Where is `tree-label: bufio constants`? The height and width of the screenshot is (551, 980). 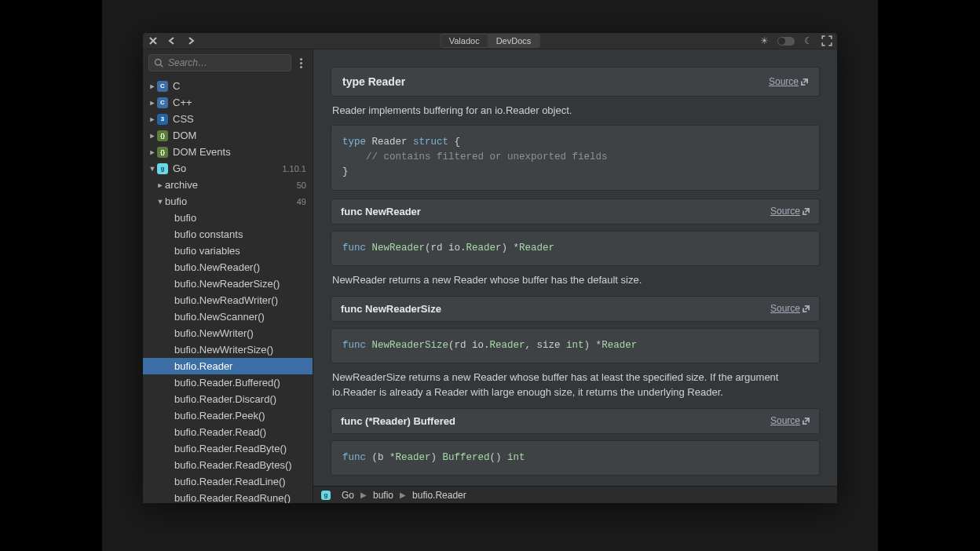 tree-label: bufio constants is located at coordinates (240, 234).